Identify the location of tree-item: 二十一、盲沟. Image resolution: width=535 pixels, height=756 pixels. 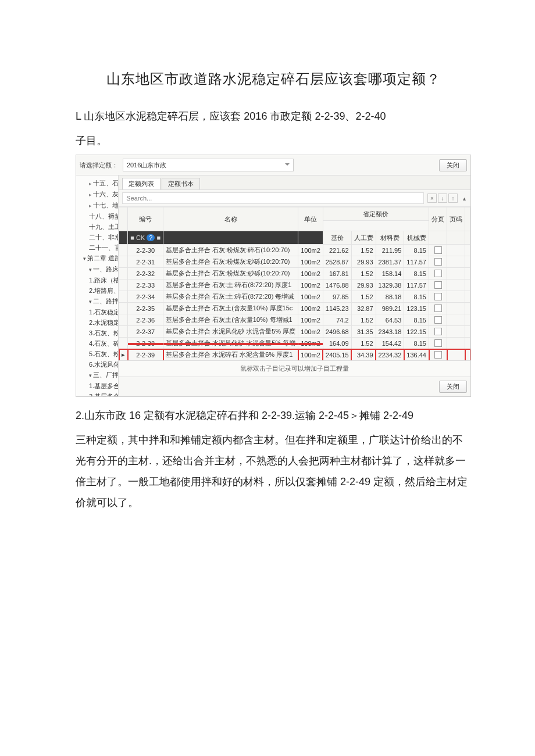
(97, 248).